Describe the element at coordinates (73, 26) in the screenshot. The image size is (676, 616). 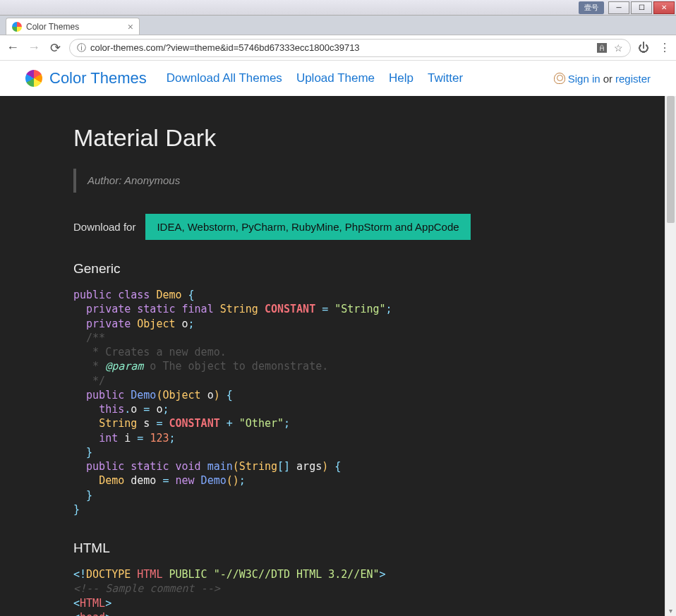
I see `browser-tab: Color Themes ×` at that location.